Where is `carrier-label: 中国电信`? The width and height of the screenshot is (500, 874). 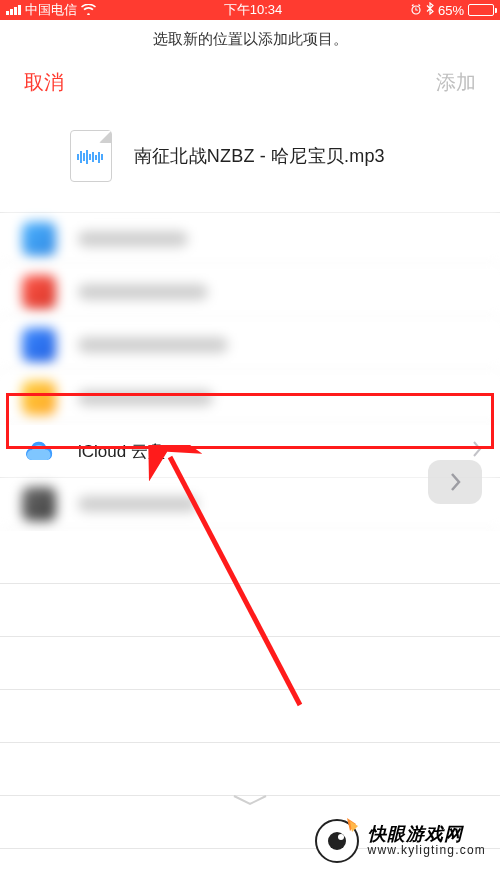
carrier-label: 中国电信 is located at coordinates (51, 10).